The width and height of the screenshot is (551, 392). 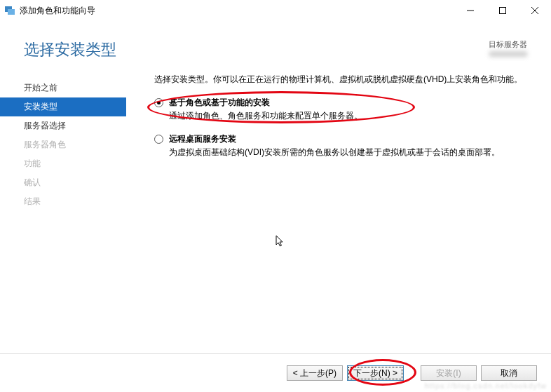 I want to click on sidebar-item-confirm: 确认, so click(x=63, y=182).